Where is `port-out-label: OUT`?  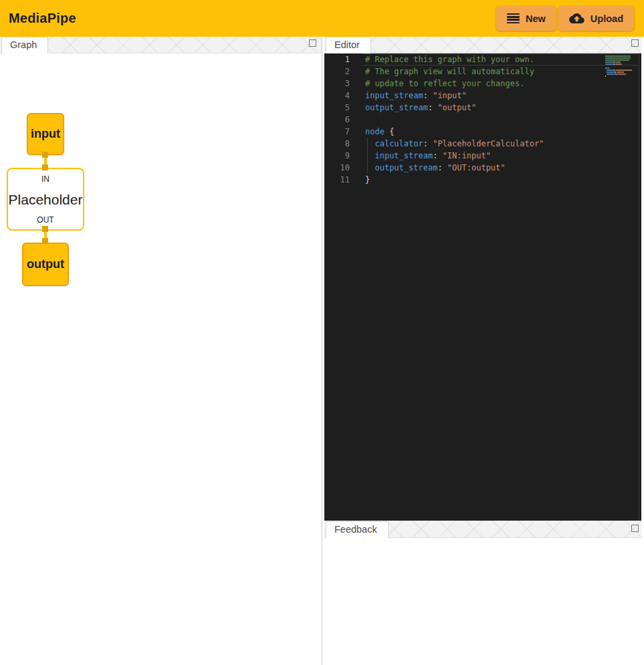 port-out-label: OUT is located at coordinates (45, 220).